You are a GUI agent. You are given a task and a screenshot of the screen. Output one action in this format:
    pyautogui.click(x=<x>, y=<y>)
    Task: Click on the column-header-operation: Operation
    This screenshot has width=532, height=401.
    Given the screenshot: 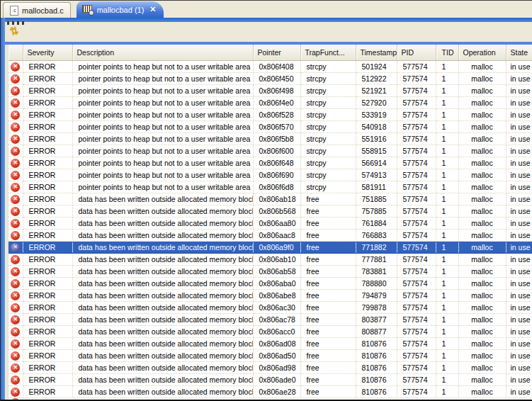 What is the action you would take?
    pyautogui.click(x=482, y=52)
    